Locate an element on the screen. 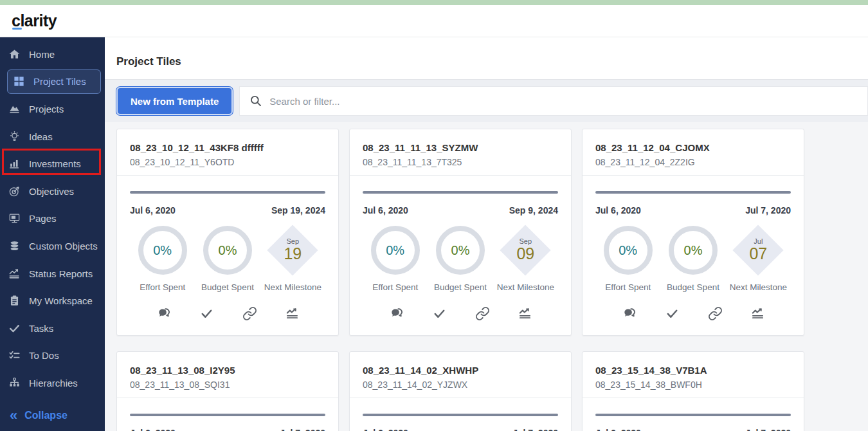 Image resolution: width=868 pixels, height=431 pixels. milestone-metric: Sep 09 Next Milestone is located at coordinates (526, 259).